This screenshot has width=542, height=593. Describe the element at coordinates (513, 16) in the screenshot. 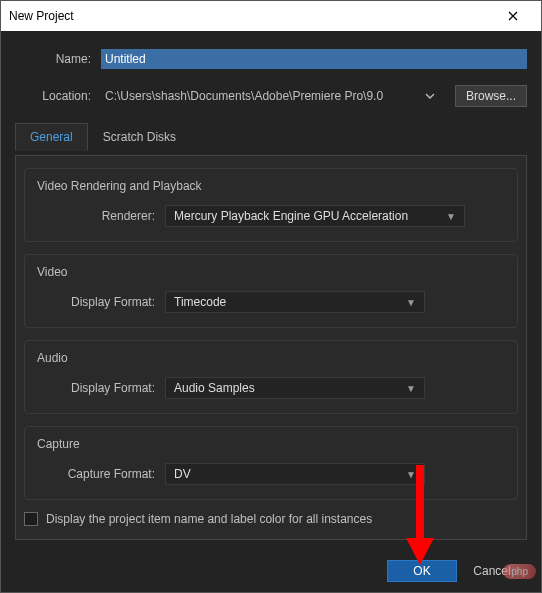

I see `close-icon` at that location.